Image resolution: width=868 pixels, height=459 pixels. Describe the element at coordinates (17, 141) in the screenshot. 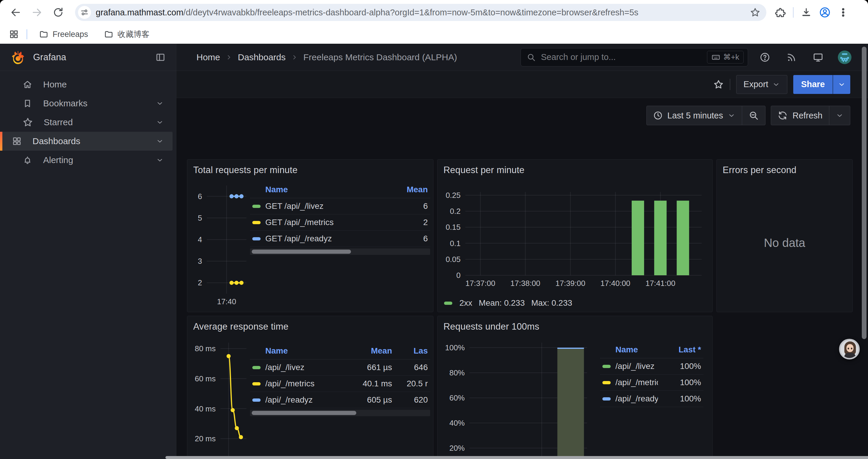

I see `apps-icon` at that location.